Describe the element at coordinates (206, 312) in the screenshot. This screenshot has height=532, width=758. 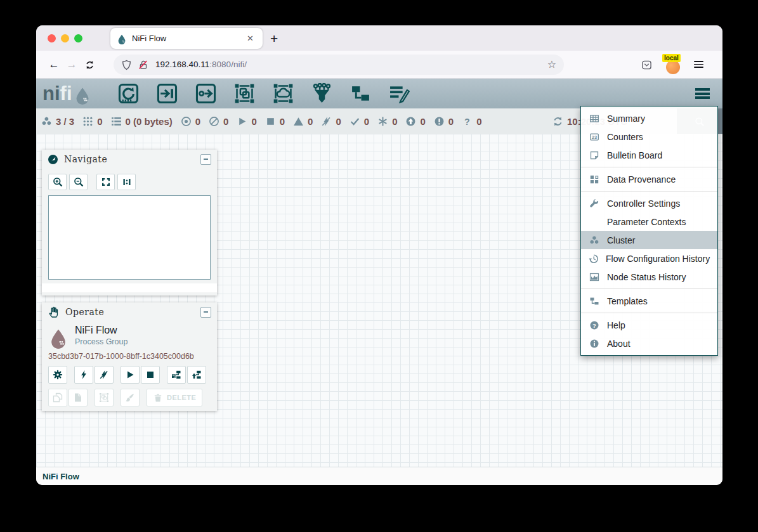
I see `collapse-operate-button` at that location.